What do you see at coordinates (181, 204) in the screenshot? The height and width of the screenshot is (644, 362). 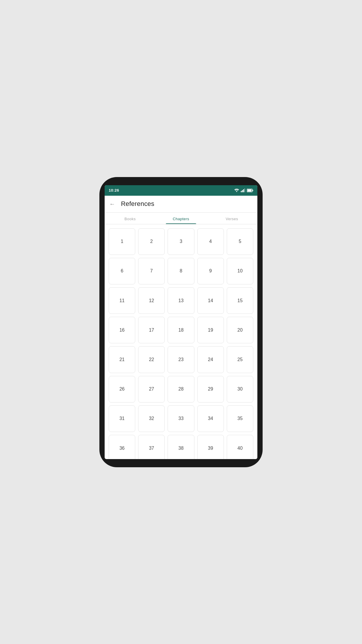 I see `app-bar: ← References` at bounding box center [181, 204].